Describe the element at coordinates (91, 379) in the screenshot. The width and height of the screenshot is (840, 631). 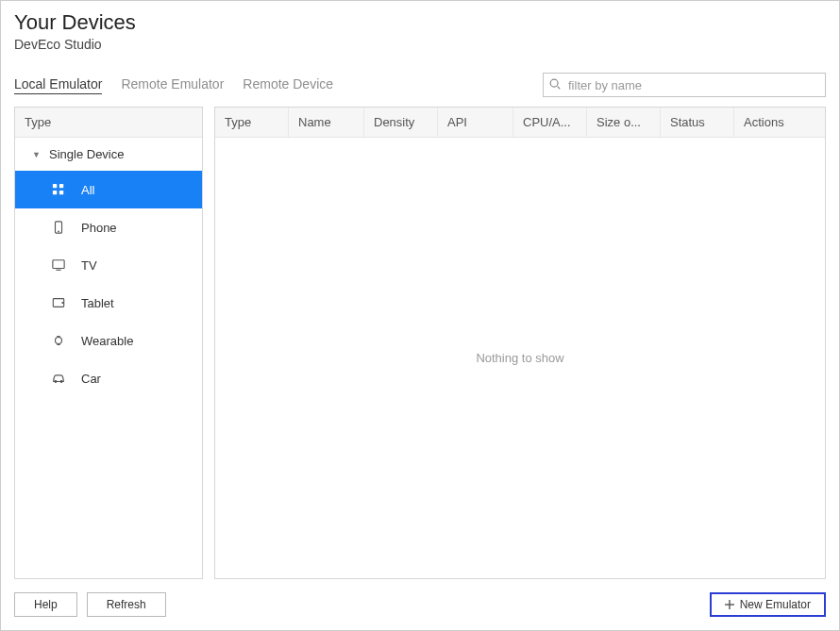
I see `sidebar-item-label: Car` at that location.